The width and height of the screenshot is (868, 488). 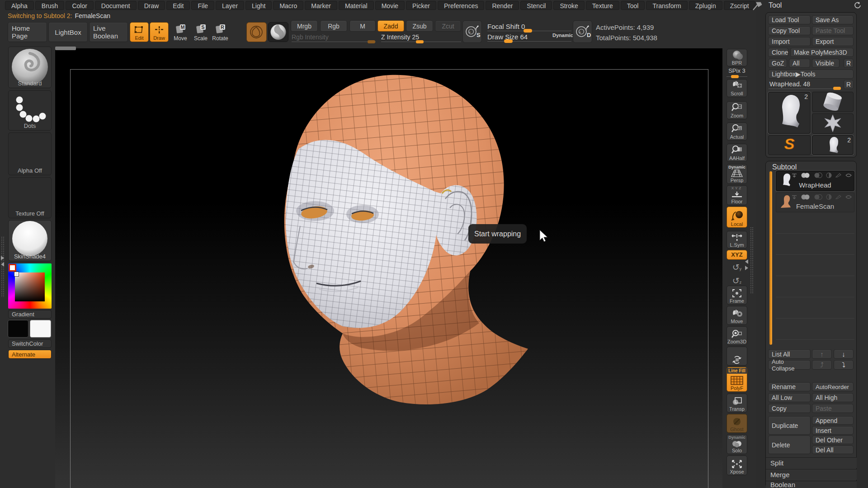 I want to click on menu-item: Texture, so click(x=603, y=5).